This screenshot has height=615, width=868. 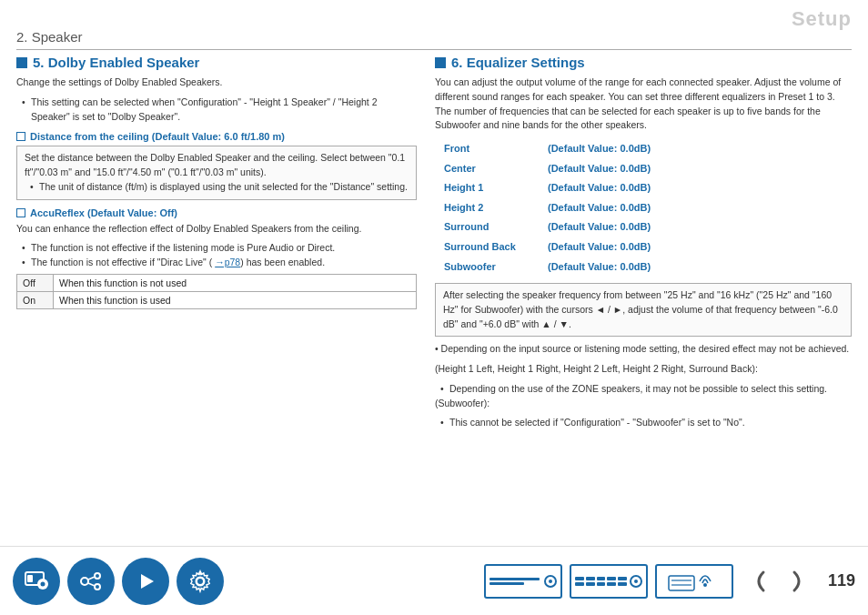 What do you see at coordinates (670, 581) in the screenshot?
I see `nav-icons-right: 119` at bounding box center [670, 581].